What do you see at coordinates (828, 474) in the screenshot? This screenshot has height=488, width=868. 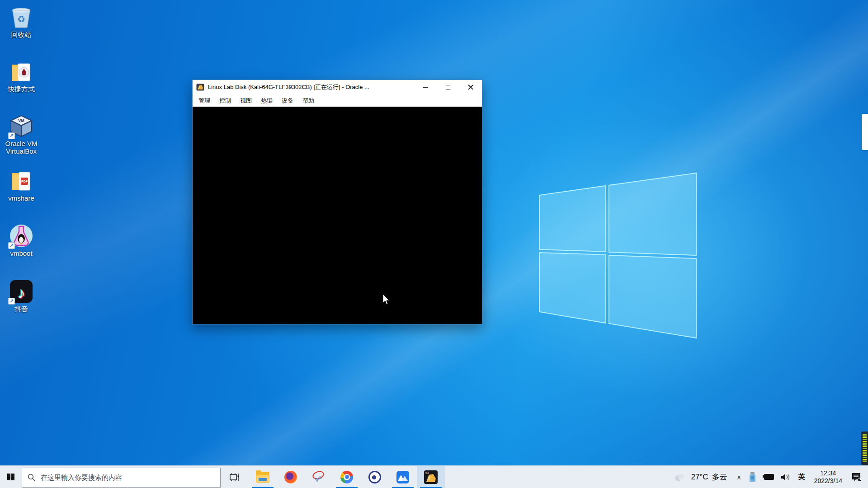 I see `clock-time: 12:34` at bounding box center [828, 474].